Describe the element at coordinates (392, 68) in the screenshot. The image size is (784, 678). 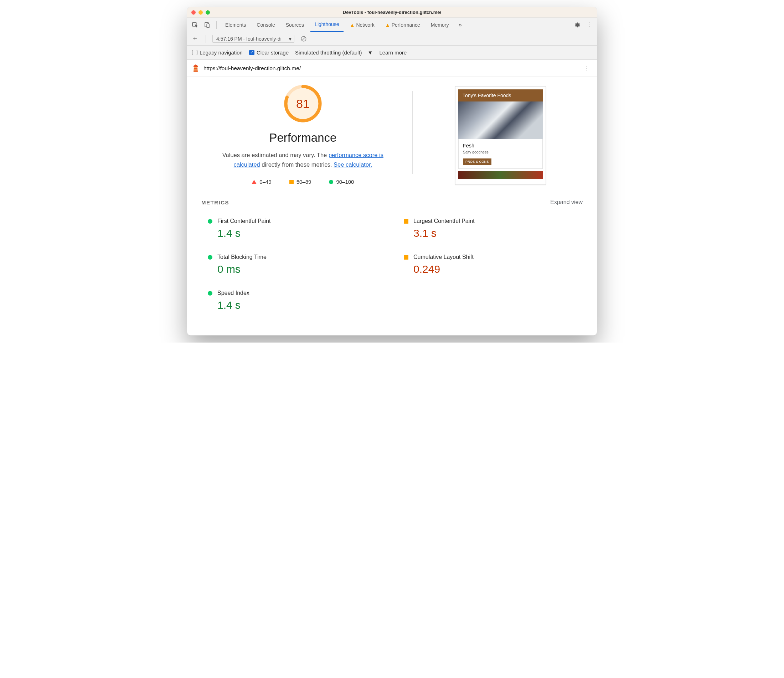
I see `report-url-bar: https://foul-heavenly-direction.glitch.m…` at that location.